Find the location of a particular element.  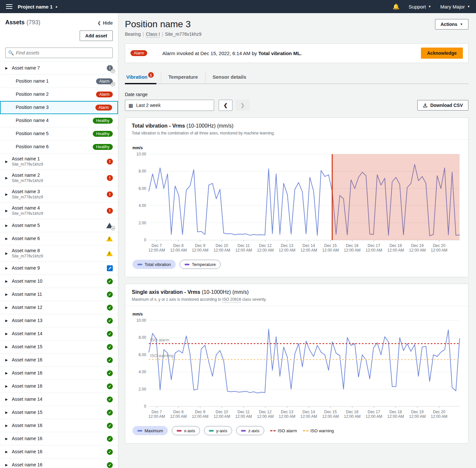

asset-search-box: 🔍 is located at coordinates (59, 53).